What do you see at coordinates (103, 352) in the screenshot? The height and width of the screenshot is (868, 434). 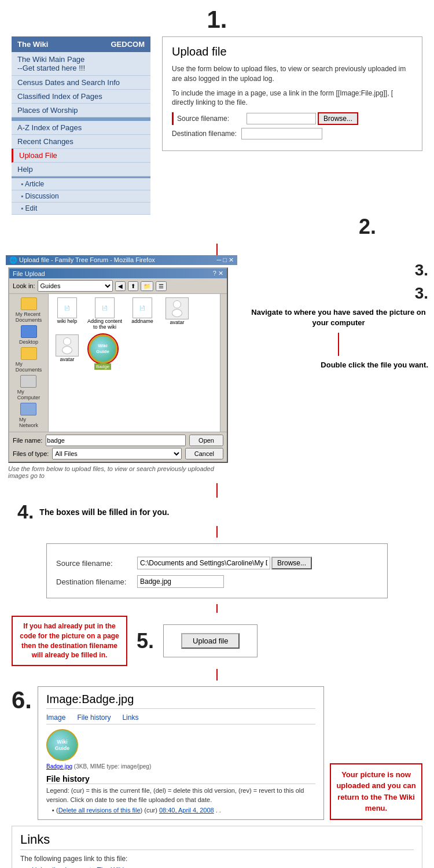 I see `file-badge: WikiGuide Badge` at bounding box center [103, 352].